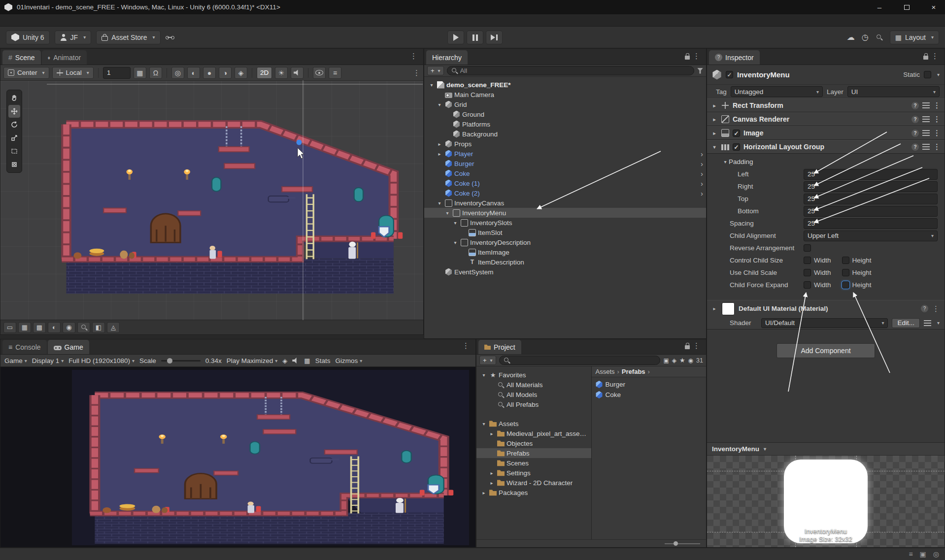 The width and height of the screenshot is (945, 560). I want to click on menu-window, so click(85, 21).